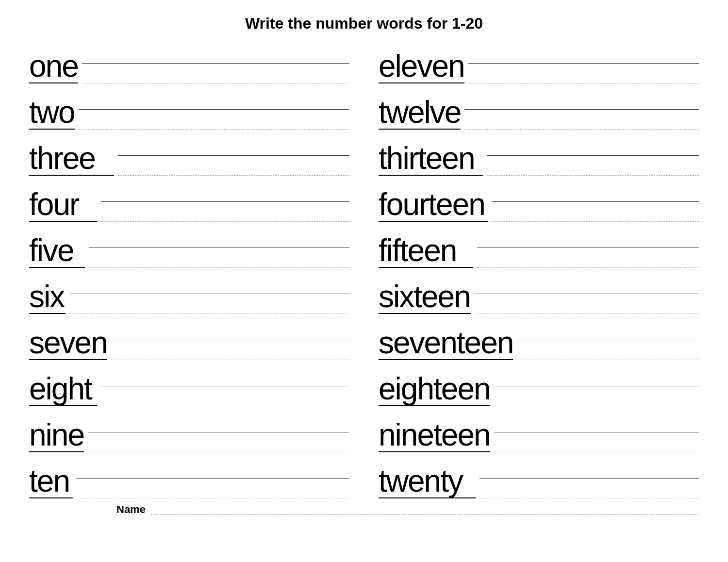 The height and width of the screenshot is (562, 728). I want to click on word-label-five: five, so click(57, 245).